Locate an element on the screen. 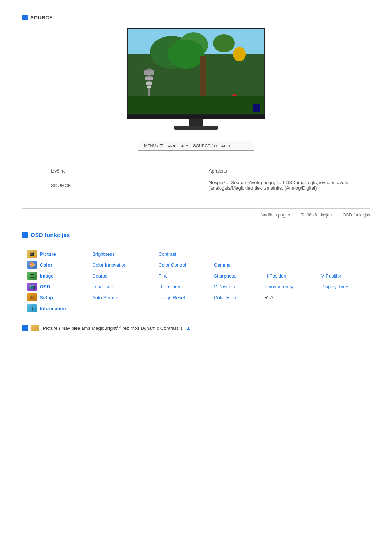  image-icon: 🗖 is located at coordinates (32, 276).